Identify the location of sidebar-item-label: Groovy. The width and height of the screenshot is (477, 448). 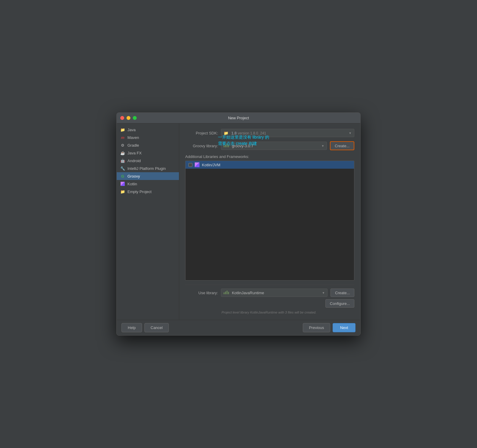
(134, 176).